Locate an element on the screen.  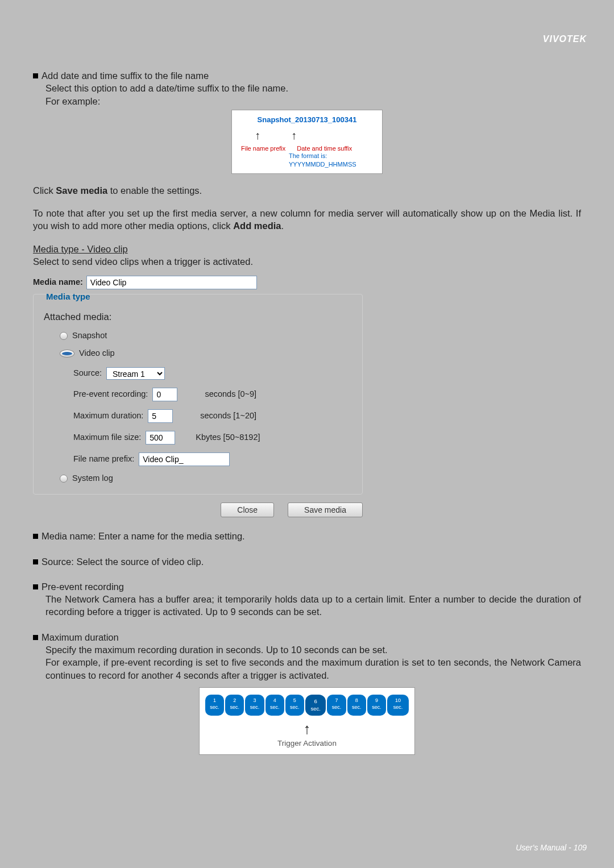
brand-label: VIVOTEK is located at coordinates (565, 39).